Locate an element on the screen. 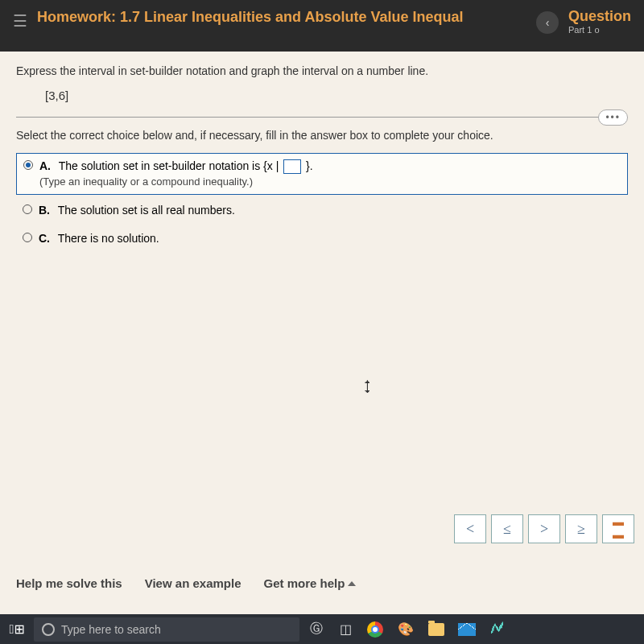  taskbar-search: Type here to search is located at coordinates (167, 630).